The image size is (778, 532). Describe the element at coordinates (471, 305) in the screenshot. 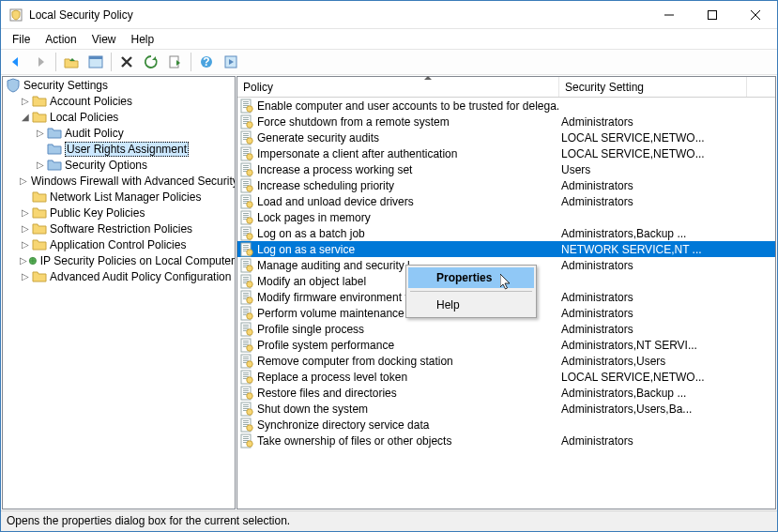

I see `context-menu-item: Help` at that location.